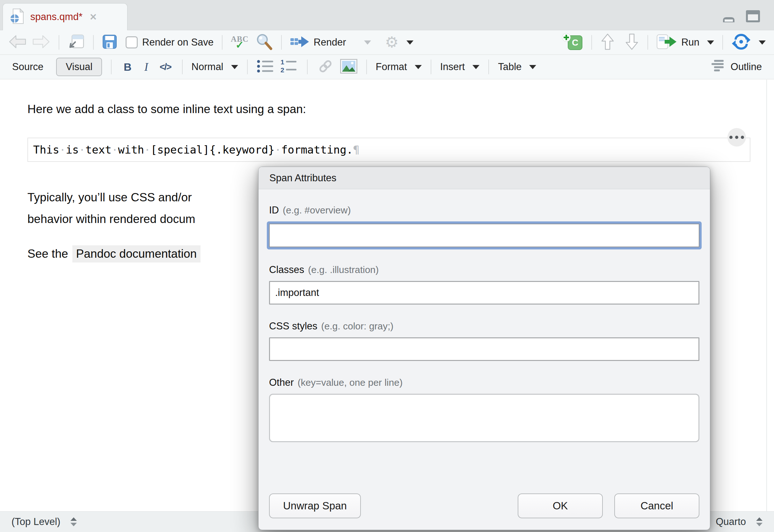 The width and height of the screenshot is (774, 532). What do you see at coordinates (632, 42) in the screenshot?
I see `go-to-next-chunk-icon` at bounding box center [632, 42].